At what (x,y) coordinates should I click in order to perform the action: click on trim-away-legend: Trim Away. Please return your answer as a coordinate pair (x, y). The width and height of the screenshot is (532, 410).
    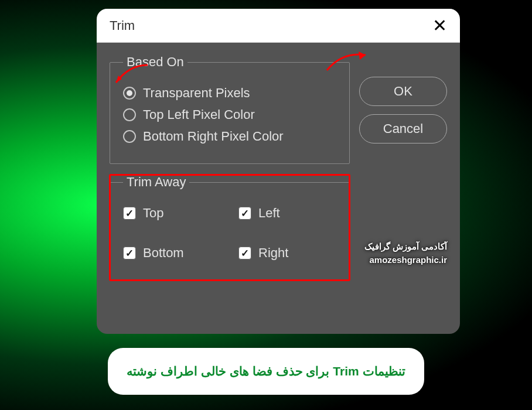
    Looking at the image, I should click on (156, 182).